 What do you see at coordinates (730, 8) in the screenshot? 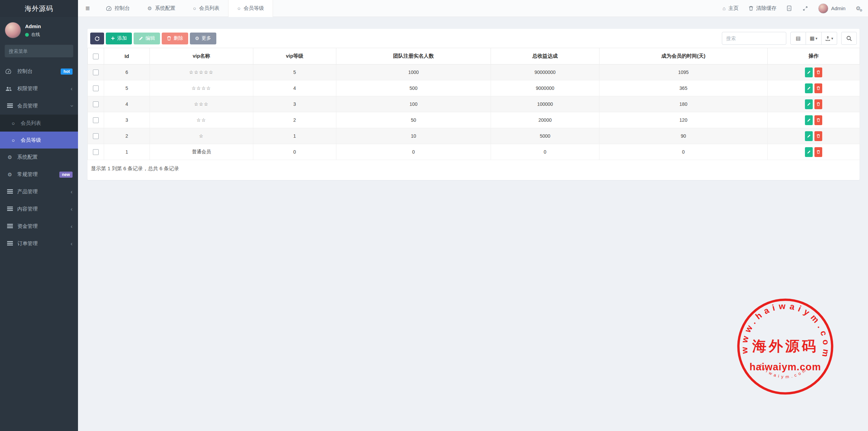
I see `home-link: ⌂ 主页` at bounding box center [730, 8].